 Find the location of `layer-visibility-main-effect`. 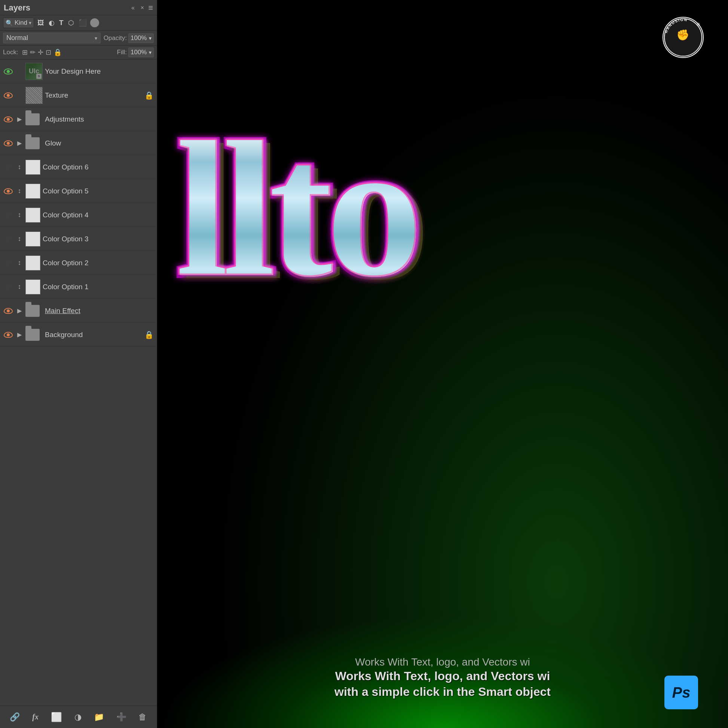

layer-visibility-main-effect is located at coordinates (8, 311).